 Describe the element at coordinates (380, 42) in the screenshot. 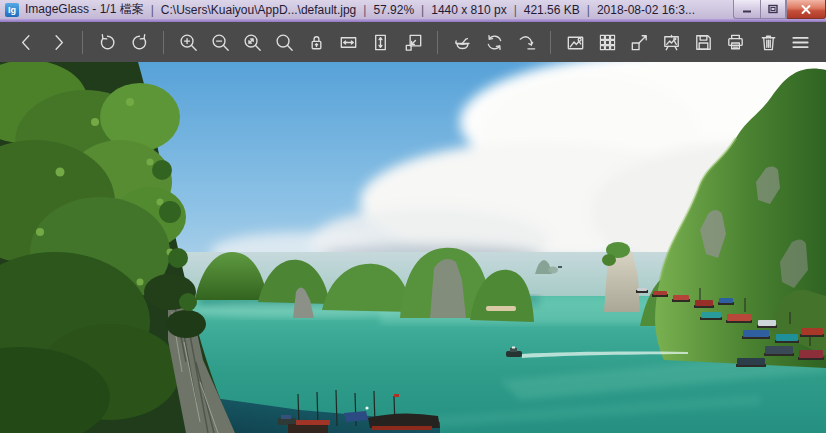

I see `fit-height-icon` at that location.